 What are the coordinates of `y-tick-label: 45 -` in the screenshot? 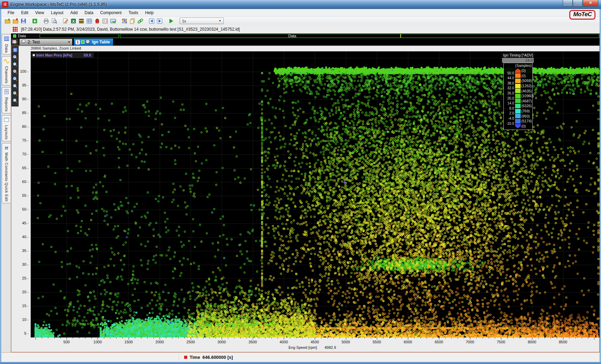 It's located at (20, 223).